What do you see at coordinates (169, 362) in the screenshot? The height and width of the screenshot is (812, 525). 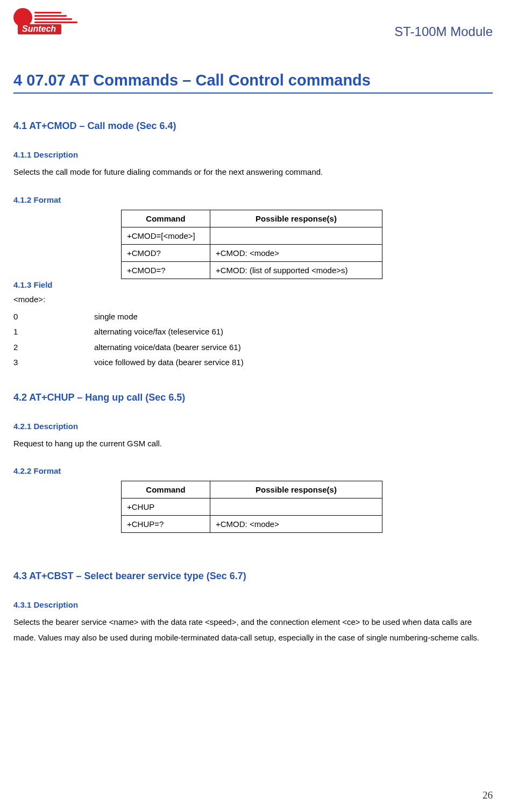 I see `field-value: voice followed by data (bearer service 8…` at bounding box center [169, 362].